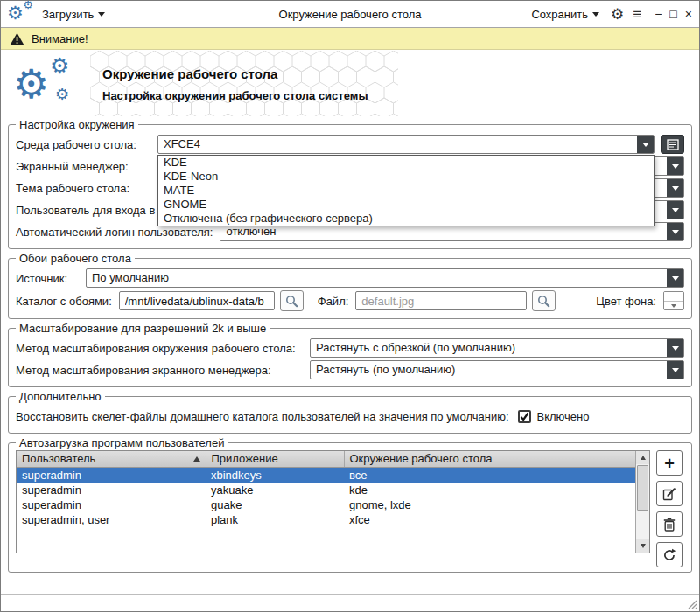 This screenshot has height=612, width=700. What do you see at coordinates (560, 14) in the screenshot?
I see `save-button-label: Сохранить` at bounding box center [560, 14].